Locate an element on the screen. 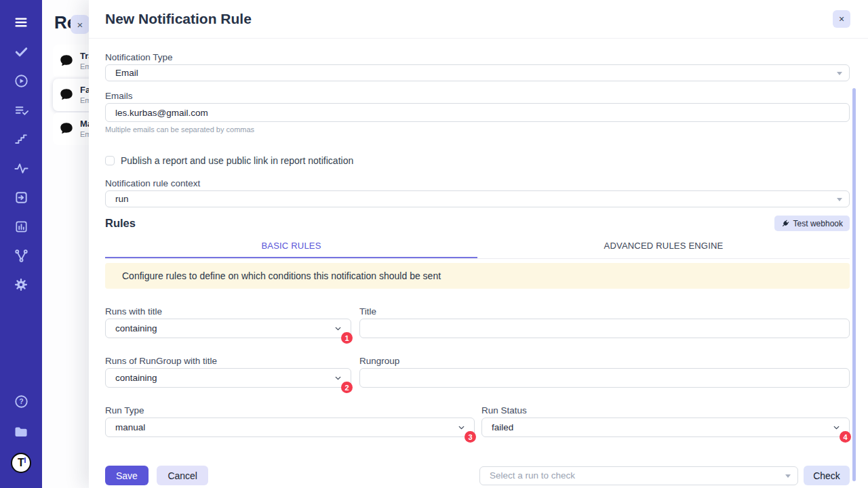 This screenshot has height=488, width=868. run-status-label: Run Status is located at coordinates (666, 411).